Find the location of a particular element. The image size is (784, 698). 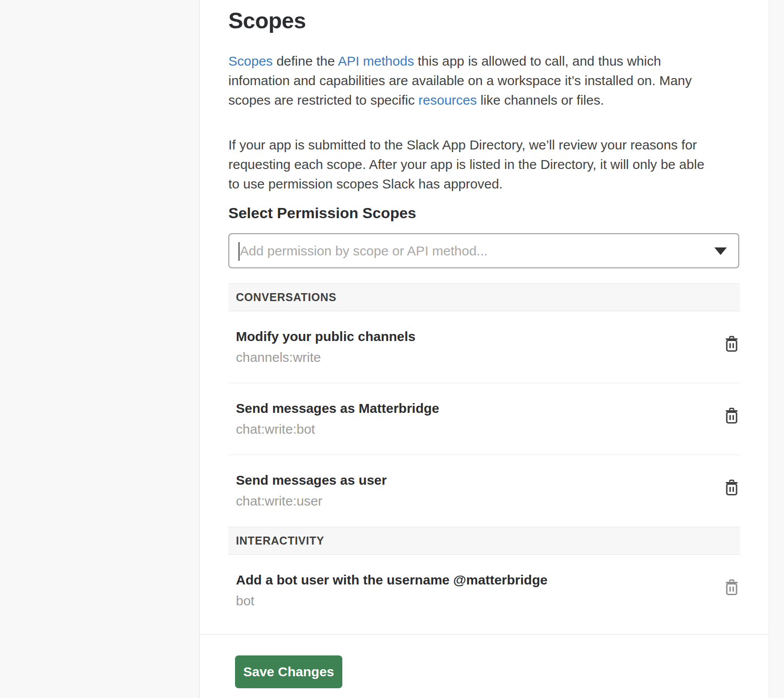

page-title: Scopes is located at coordinates (484, 17).